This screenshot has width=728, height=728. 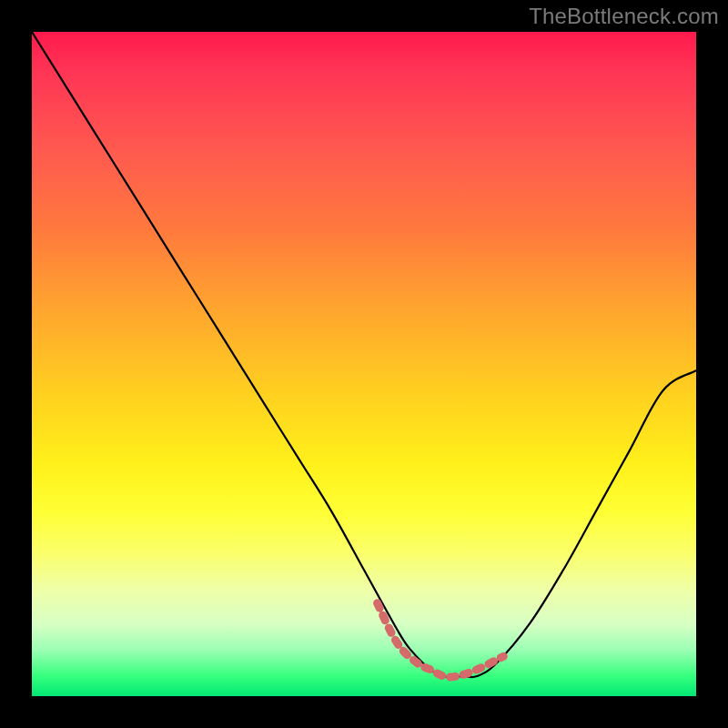 What do you see at coordinates (624, 16) in the screenshot?
I see `watermark-text: TheBottleneck.com` at bounding box center [624, 16].